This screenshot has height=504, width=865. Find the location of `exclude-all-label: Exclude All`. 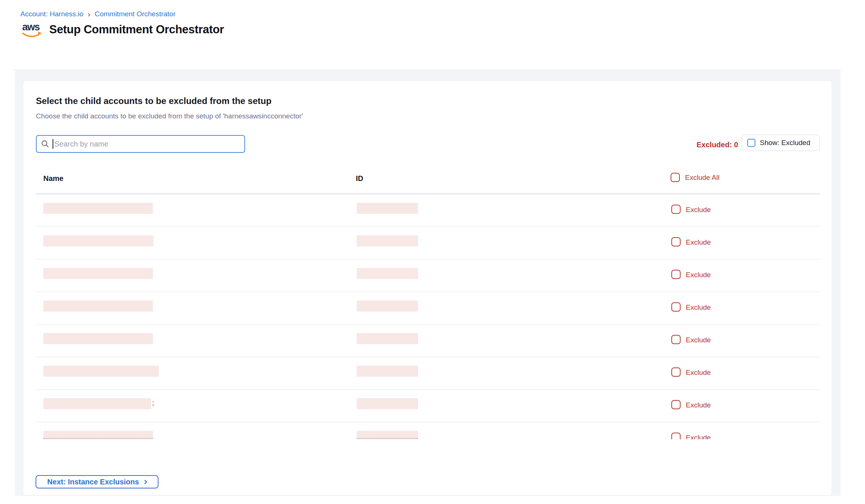

exclude-all-label: Exclude All is located at coordinates (702, 178).